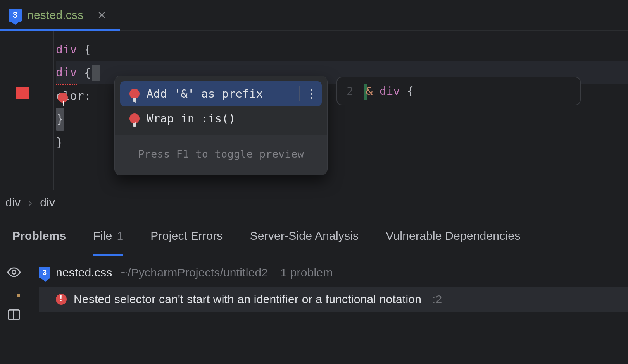 The width and height of the screenshot is (628, 364). What do you see at coordinates (84, 273) in the screenshot?
I see `problems-file-name: nested.css` at bounding box center [84, 273].